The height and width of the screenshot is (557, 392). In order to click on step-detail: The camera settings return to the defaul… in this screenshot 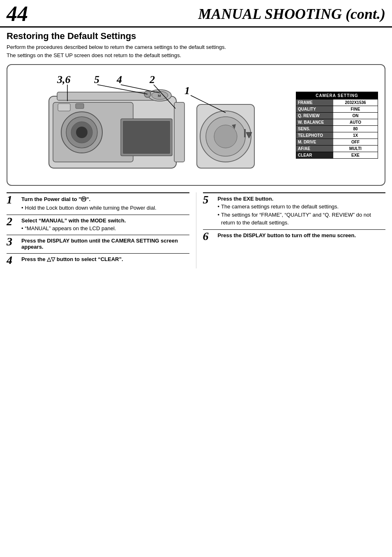, I will do `click(302, 215)`.